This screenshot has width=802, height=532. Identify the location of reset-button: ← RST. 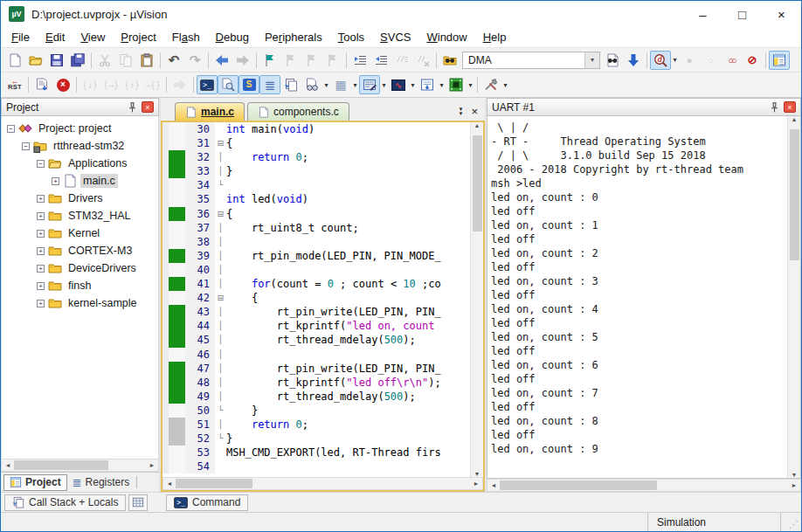
(15, 85).